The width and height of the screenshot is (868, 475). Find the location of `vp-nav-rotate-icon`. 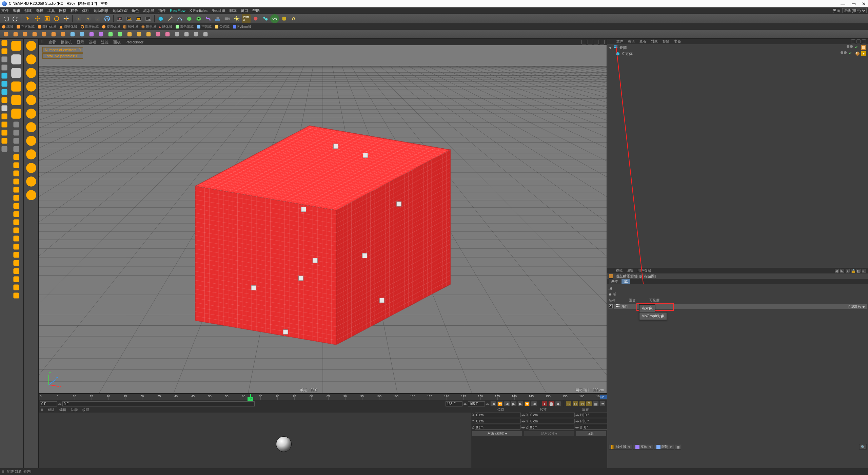

vp-nav-rotate-icon is located at coordinates (596, 42).